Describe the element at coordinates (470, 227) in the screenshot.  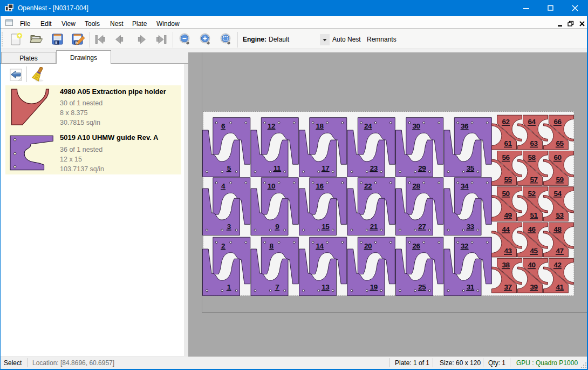
I see `svg-text: 33` at that location.